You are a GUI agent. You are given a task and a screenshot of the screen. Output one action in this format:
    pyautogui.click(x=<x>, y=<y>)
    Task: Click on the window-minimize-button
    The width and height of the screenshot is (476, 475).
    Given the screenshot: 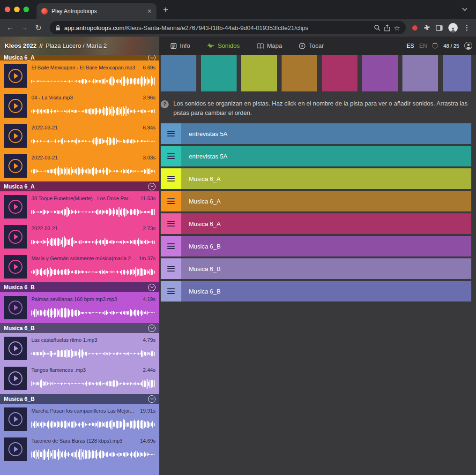 What is the action you would take?
    pyautogui.click(x=17, y=9)
    